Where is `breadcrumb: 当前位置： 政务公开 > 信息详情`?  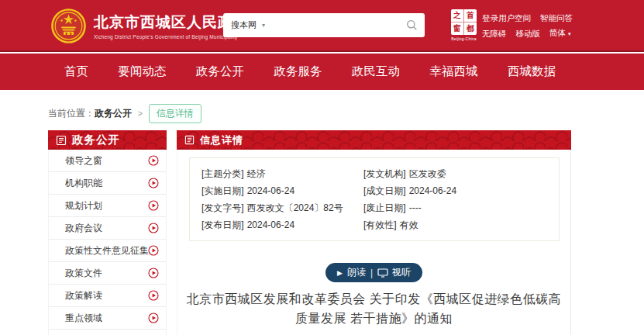
breadcrumb: 当前位置： 政务公开 > 信息详情 is located at coordinates (125, 113).